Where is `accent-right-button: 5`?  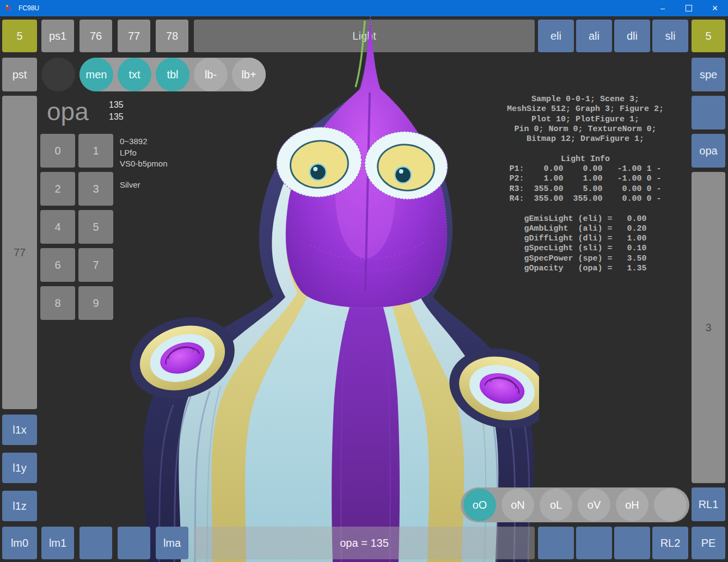
accent-right-button: 5 is located at coordinates (708, 36).